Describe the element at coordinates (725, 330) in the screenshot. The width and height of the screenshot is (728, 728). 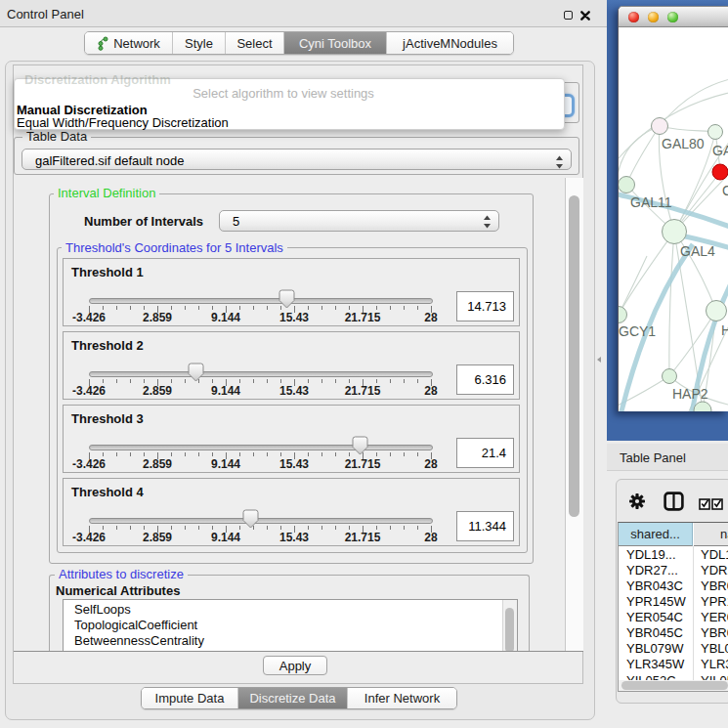
I see `svg-text: HIS4` at that location.